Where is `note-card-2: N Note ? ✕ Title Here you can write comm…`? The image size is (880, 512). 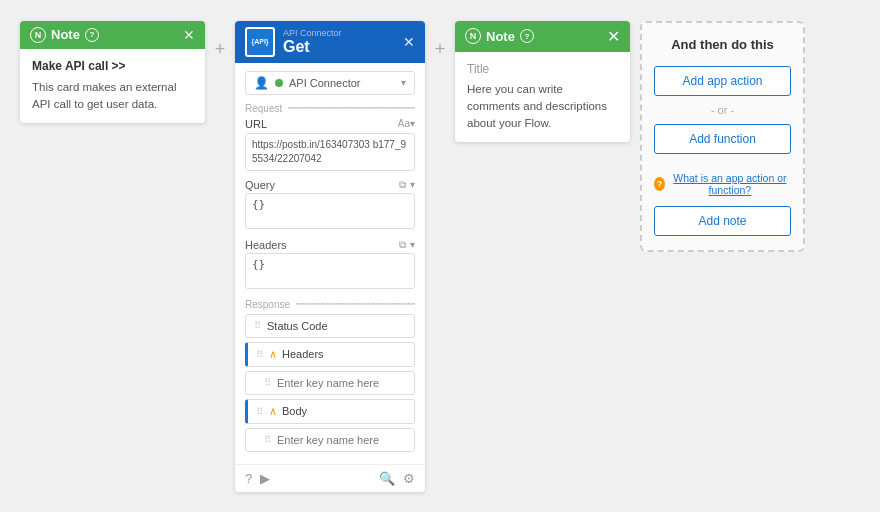
note-card-2: N Note ? ✕ Title Here you can write comm… is located at coordinates (542, 82).